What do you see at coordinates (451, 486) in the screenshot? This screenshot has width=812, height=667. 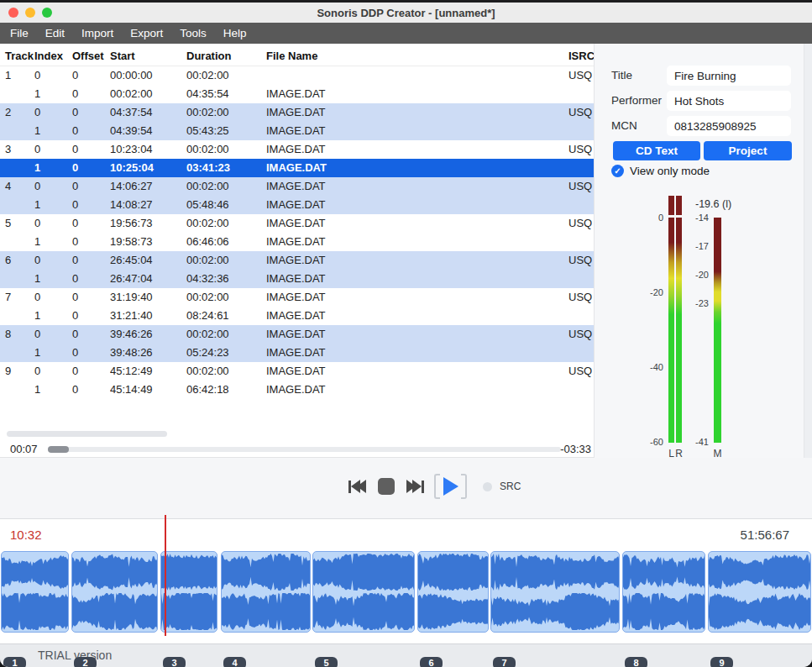 I see `play-button` at bounding box center [451, 486].